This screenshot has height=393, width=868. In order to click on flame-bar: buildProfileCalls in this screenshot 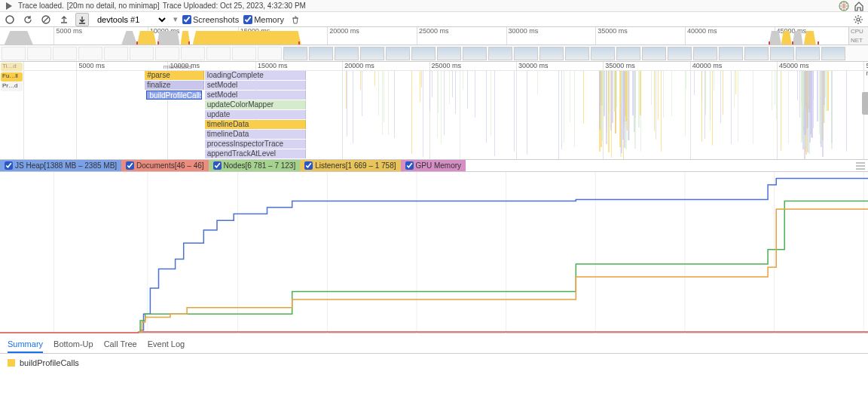, I will do `click(174, 95)`.